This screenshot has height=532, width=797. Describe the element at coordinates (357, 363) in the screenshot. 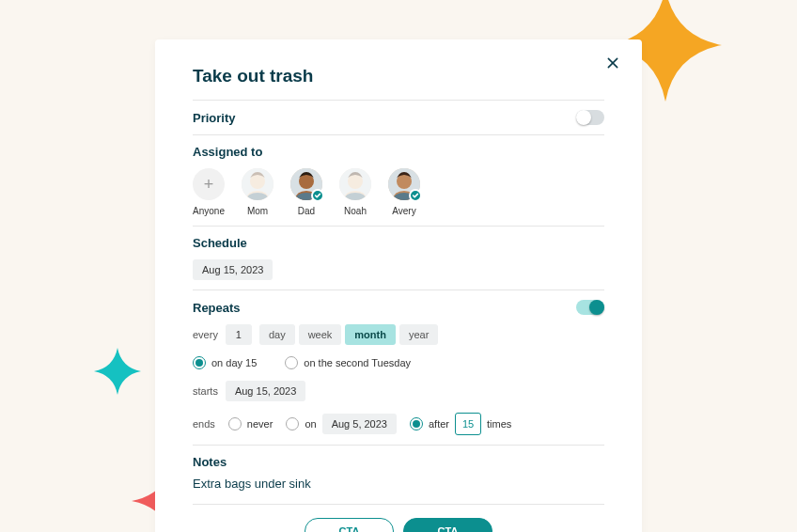

I see `monthly-option-label: on the second Tuesday` at that location.